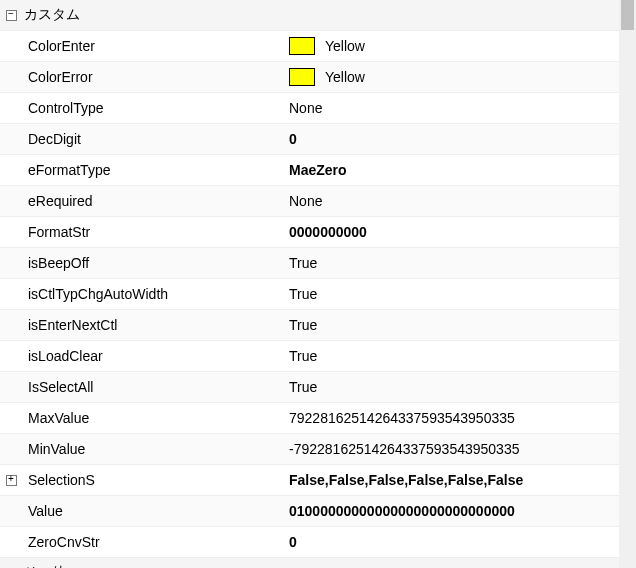  I want to click on property-value: MaeZero, so click(452, 170).